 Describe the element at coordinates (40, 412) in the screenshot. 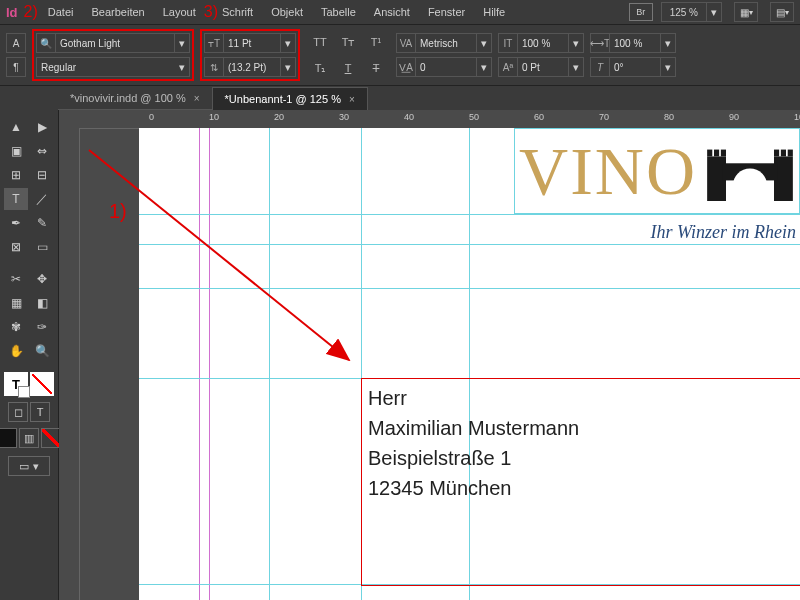

I see `formatting-text-icon: T` at that location.